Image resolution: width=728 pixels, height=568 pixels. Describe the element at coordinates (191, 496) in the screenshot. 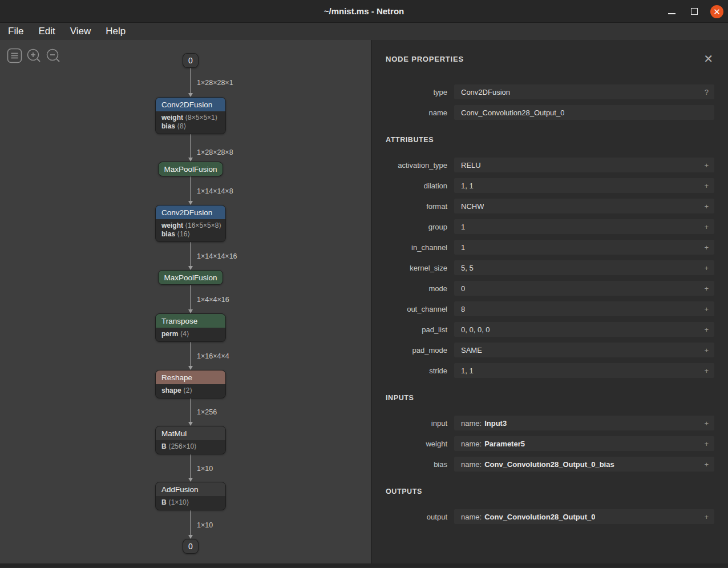

I see `graph-node-addfusion: AddFusion B ⟨1×10⟩` at that location.